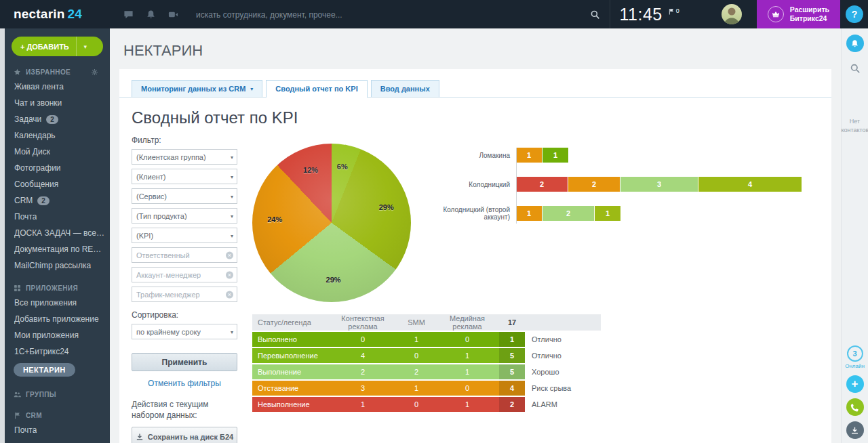 Image resolution: width=868 pixels, height=443 pixels. What do you see at coordinates (57, 289) in the screenshot?
I see `sidebar-group-header: ПРИЛОЖЕНИЯ` at bounding box center [57, 289].